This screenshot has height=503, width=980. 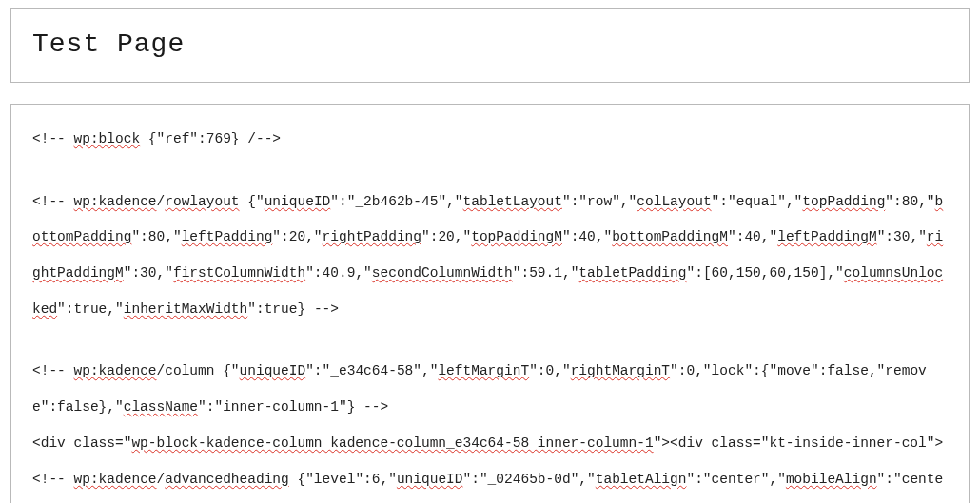 I want to click on code-token: rightPadding, so click(x=372, y=237).